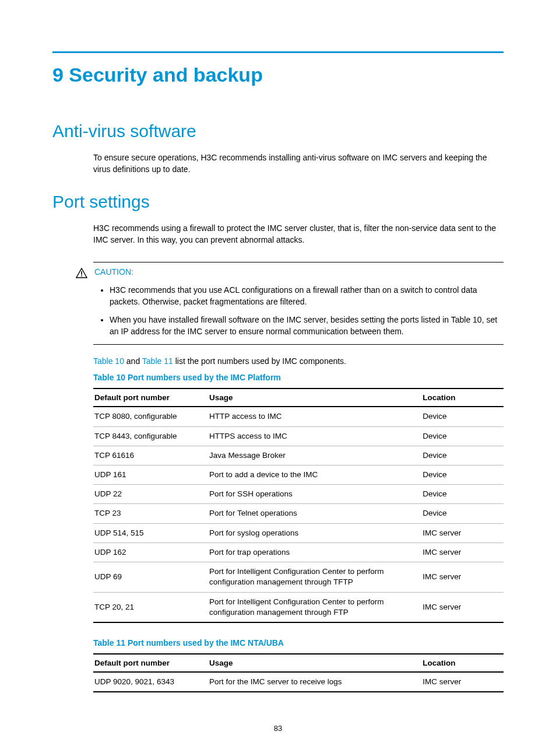 This screenshot has width=556, height=756. I want to click on caution-item: When you have installed firewall softwar…, so click(307, 326).